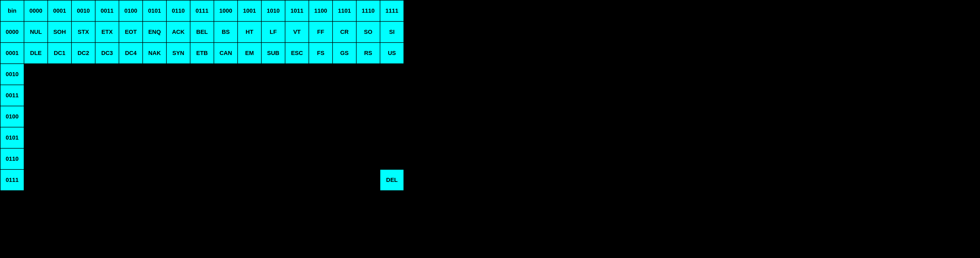  Describe the element at coordinates (83, 32) in the screenshot. I see `cell-r0000-c2: STX` at that location.